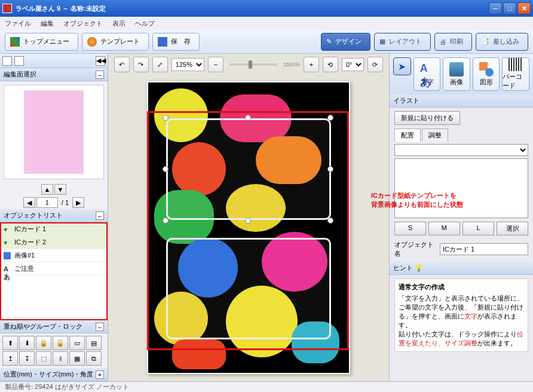  What do you see at coordinates (54, 256) in the screenshot?
I see `list-item: 画像#1` at bounding box center [54, 256].